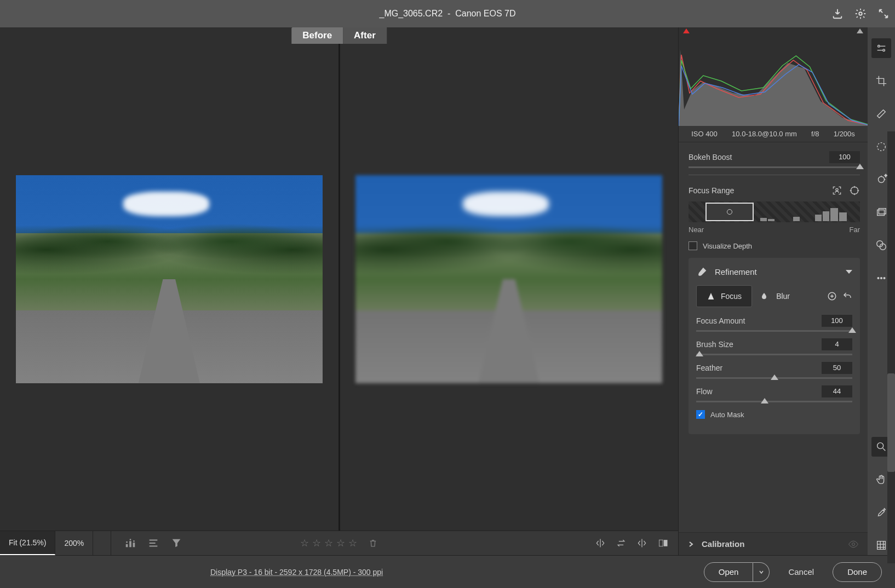 The height and width of the screenshot is (588, 895). I want to click on flow-slider, so click(774, 402).